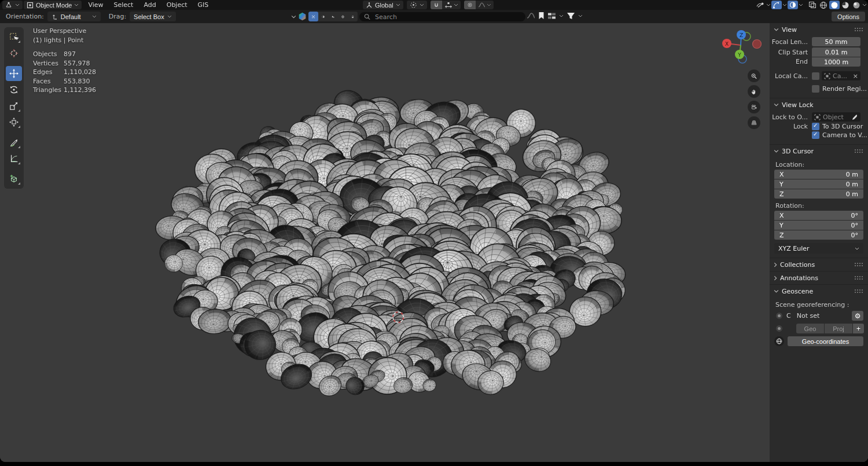 The height and width of the screenshot is (466, 868). I want to click on xray-toggle, so click(812, 5).